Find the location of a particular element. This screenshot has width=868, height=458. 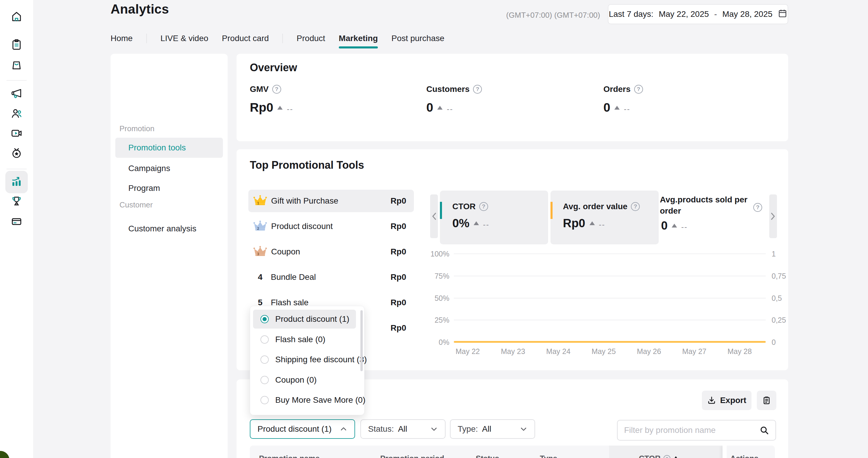

dropdown-scrollbar is located at coordinates (362, 341).